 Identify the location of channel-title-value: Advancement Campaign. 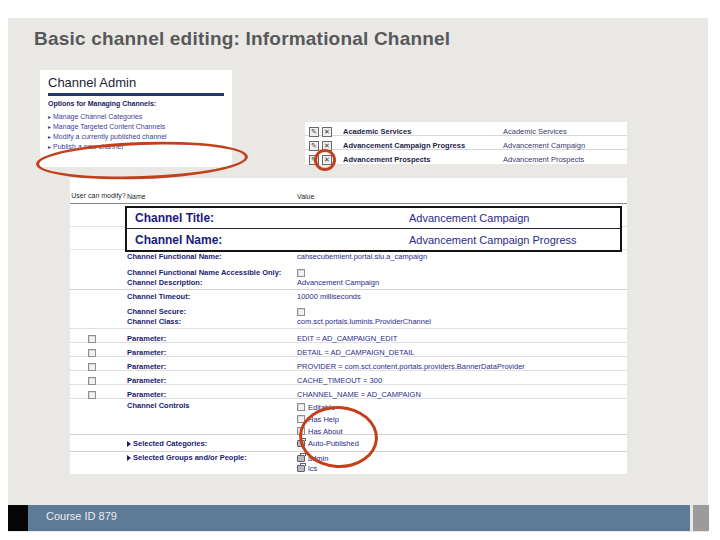
(469, 218).